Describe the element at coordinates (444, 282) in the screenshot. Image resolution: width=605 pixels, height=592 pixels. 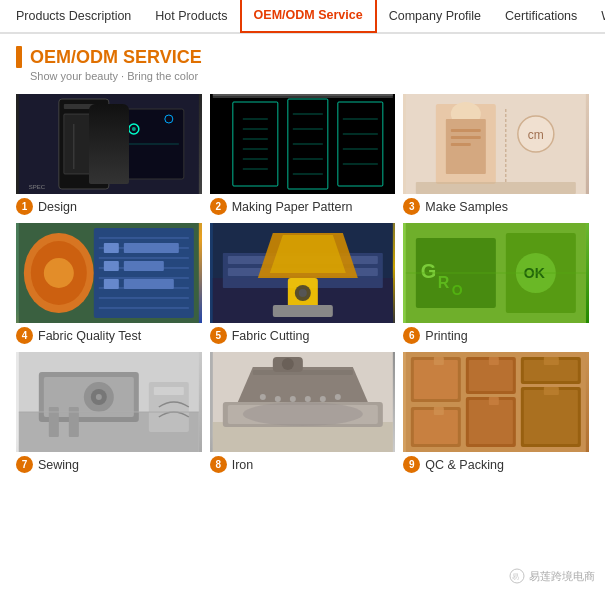
I see `svg-text: R` at that location.